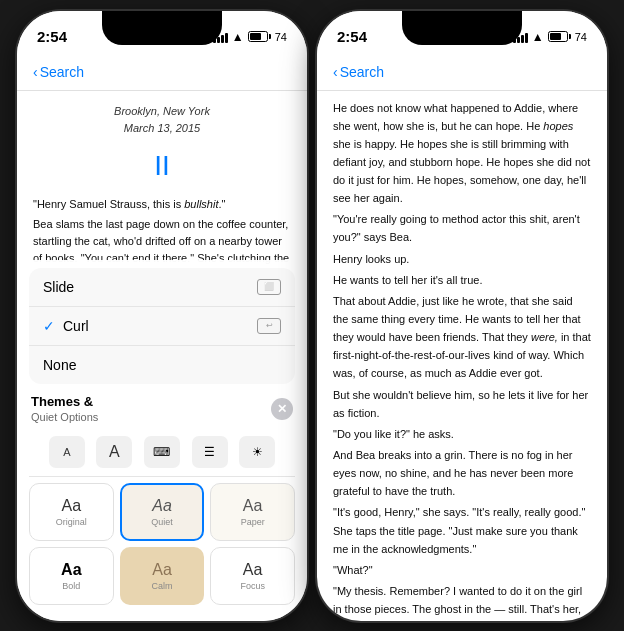  I want to click on theme-bold-preview: Aa, so click(71, 570).